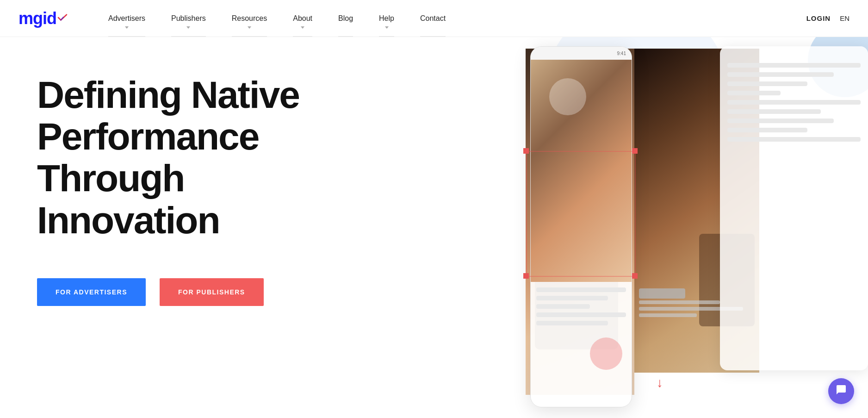 Image resolution: width=868 pixels, height=418 pixels. What do you see at coordinates (526, 151) in the screenshot?
I see `red-dot-top-left` at bounding box center [526, 151].